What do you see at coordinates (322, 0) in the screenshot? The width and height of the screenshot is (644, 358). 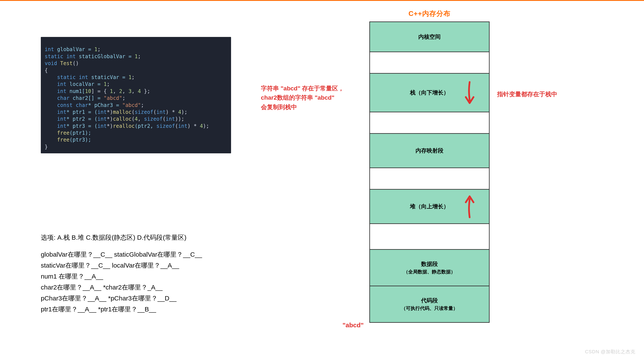 I see `top-rule` at bounding box center [322, 0].